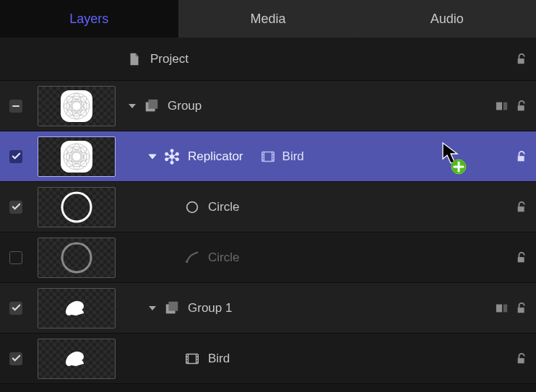  What do you see at coordinates (134, 59) in the screenshot?
I see `document-icon` at bounding box center [134, 59].